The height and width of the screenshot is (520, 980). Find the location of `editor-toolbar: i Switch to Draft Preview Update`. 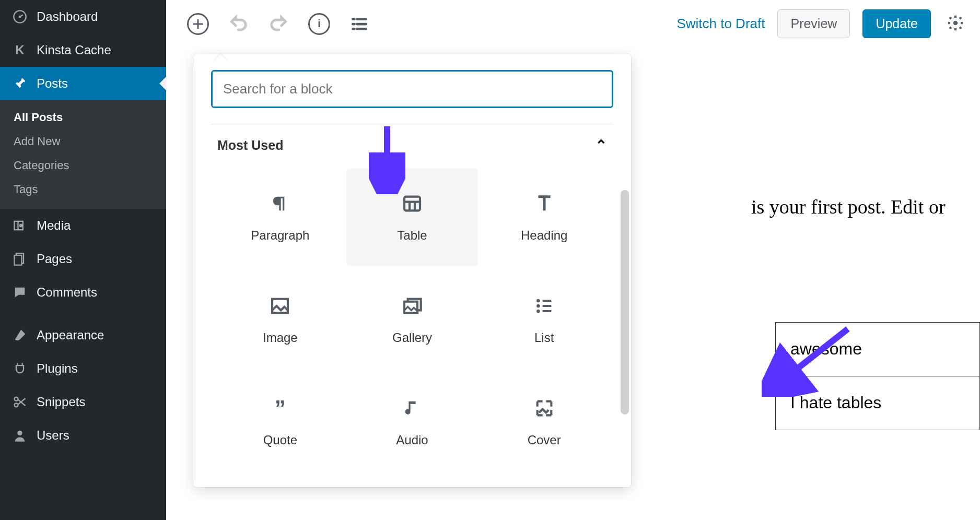

editor-toolbar: i Switch to Draft Preview Update is located at coordinates (573, 24).